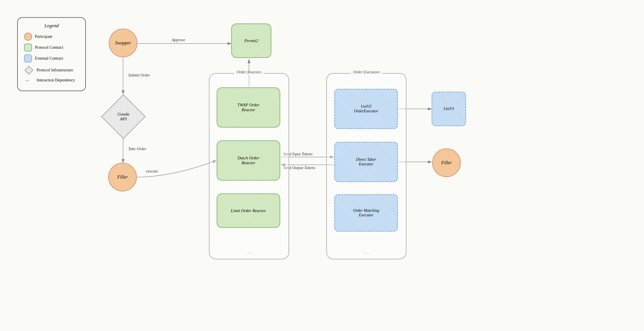 The image size is (644, 331). I want to click on external-icon, so click(28, 58).